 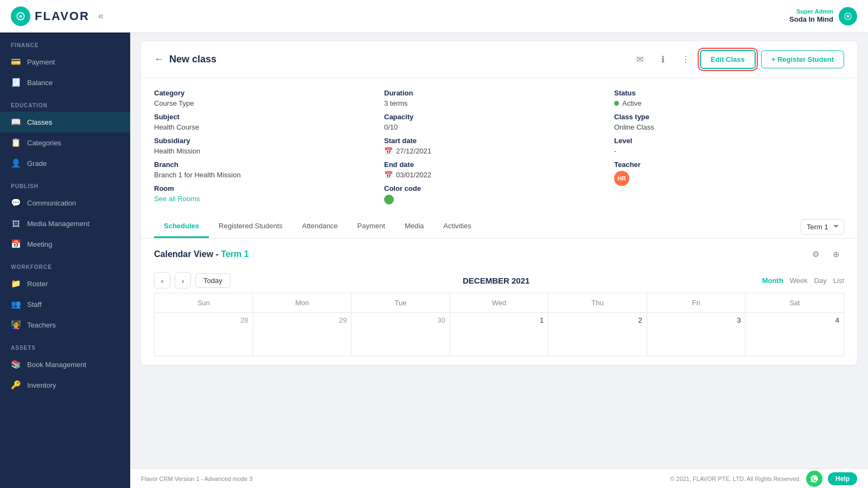 I want to click on add-schedule-icon-button: ⊕, so click(x=836, y=254).